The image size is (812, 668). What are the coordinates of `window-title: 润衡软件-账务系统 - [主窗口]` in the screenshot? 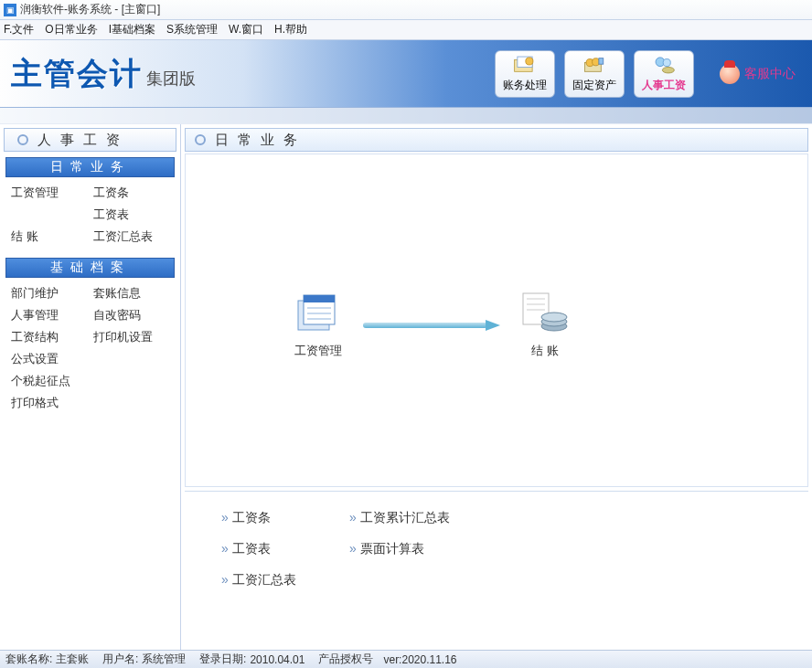 It's located at (90, 9).